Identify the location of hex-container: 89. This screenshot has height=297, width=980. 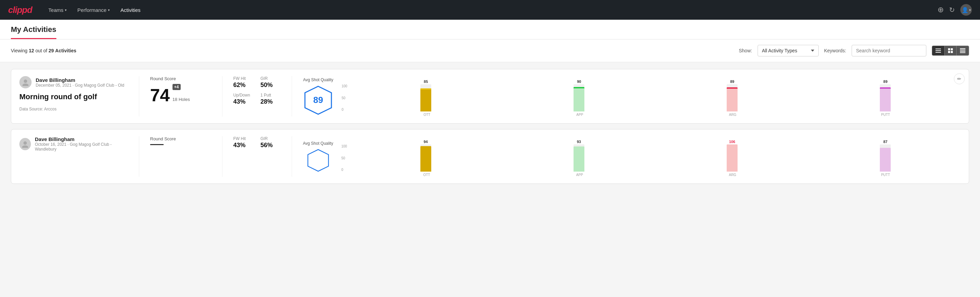
(318, 100).